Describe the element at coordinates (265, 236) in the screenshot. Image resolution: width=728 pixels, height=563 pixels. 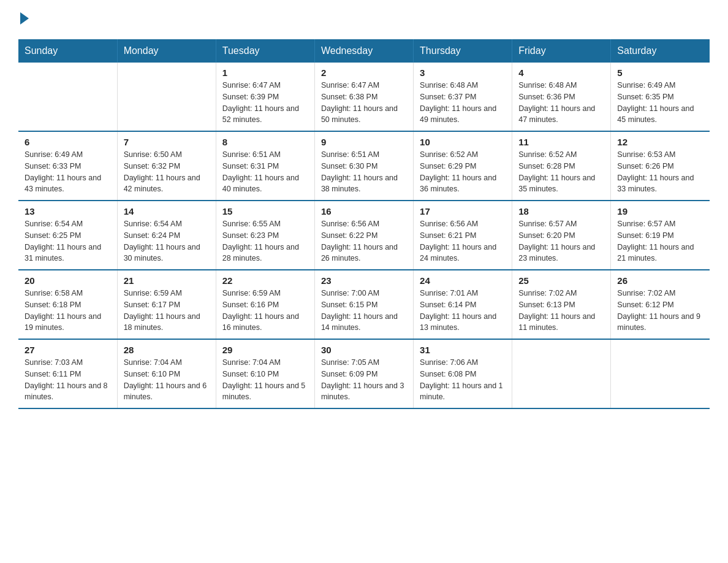
I see `calendar-cell: 15Sunrise: 6:55 AMSunset: 6:23 PMDayligh…` at that location.